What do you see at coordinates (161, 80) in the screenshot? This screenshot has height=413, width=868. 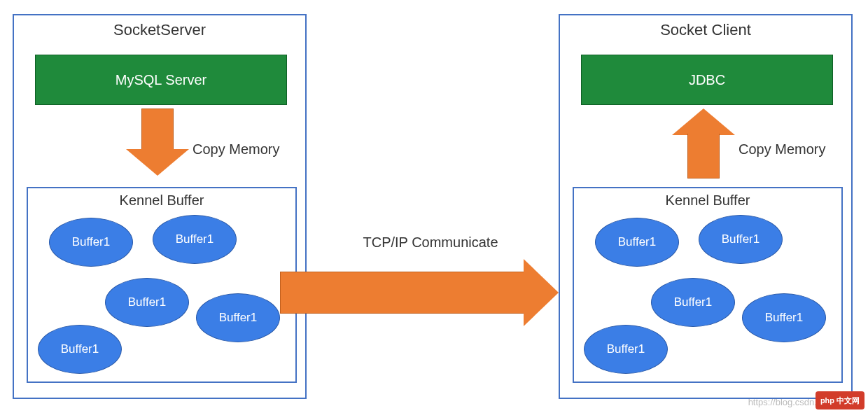 I see `mysql-server-label: MySQL Server` at bounding box center [161, 80].